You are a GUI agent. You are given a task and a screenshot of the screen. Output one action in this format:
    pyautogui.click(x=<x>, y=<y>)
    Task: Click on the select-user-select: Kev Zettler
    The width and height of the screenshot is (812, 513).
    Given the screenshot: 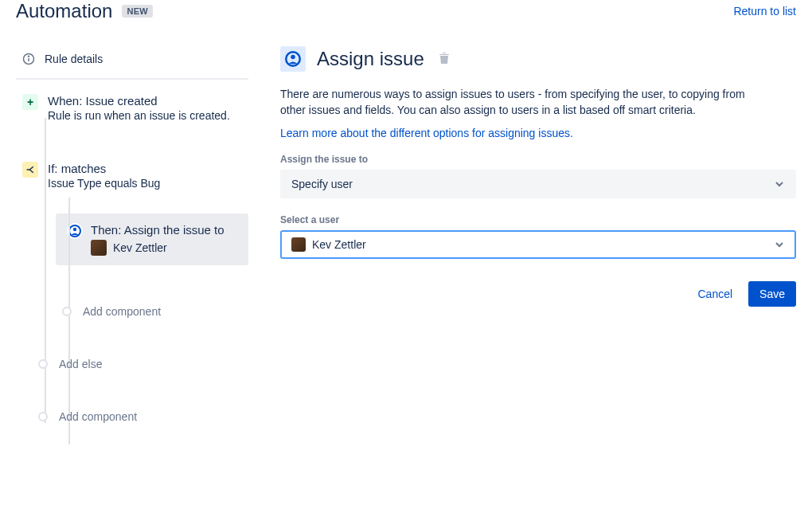 What is the action you would take?
    pyautogui.click(x=538, y=245)
    